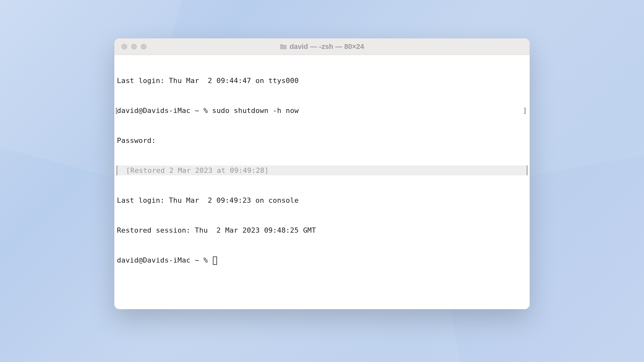 This screenshot has height=362, width=644. Describe the element at coordinates (322, 260) in the screenshot. I see `terminal-line: david@Davids-iMac ~ %` at that location.